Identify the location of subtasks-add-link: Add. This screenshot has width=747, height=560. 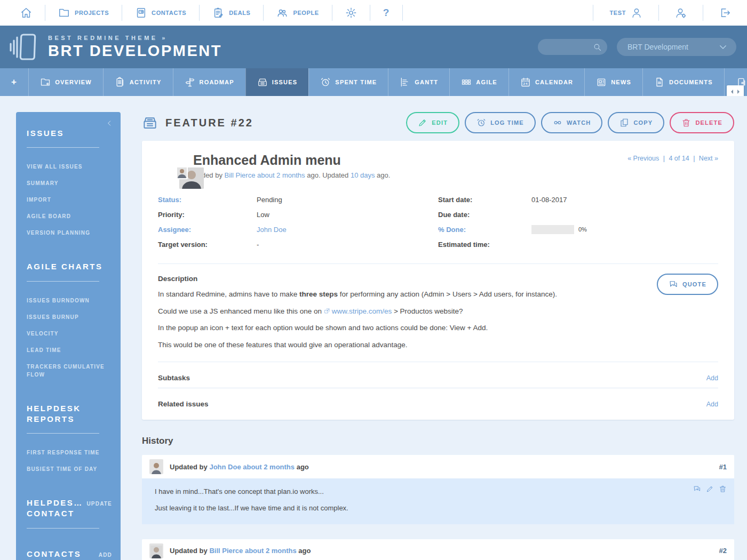
(712, 378).